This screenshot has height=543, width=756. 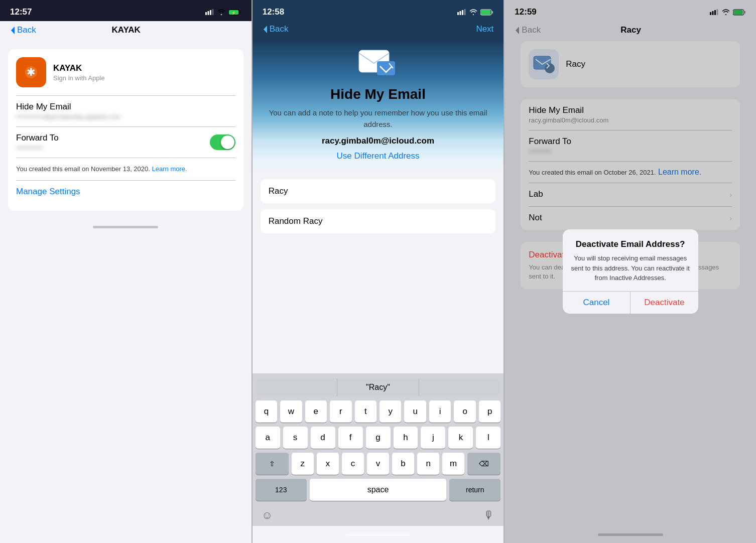 I want to click on body-area: Racy Random Racy, so click(x=379, y=273).